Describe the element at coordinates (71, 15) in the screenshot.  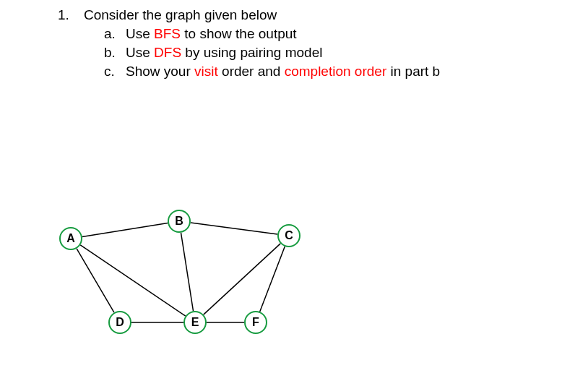
I see `question-number: 1.` at that location.